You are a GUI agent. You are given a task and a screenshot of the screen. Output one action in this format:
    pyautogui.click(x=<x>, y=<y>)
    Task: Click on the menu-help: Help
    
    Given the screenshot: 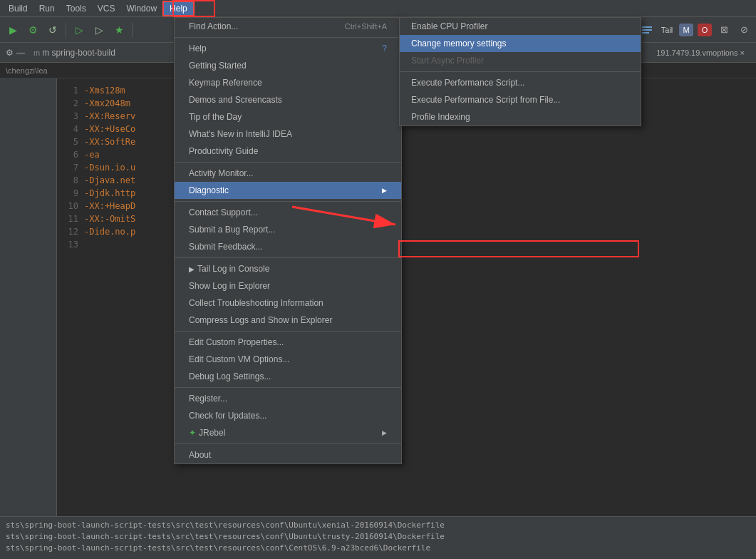 What is the action you would take?
    pyautogui.click(x=178, y=9)
    